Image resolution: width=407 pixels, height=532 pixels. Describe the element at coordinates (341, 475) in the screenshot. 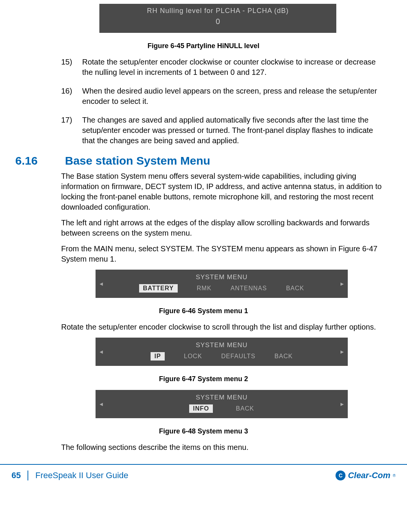

I see `logo-icon: C` at that location.